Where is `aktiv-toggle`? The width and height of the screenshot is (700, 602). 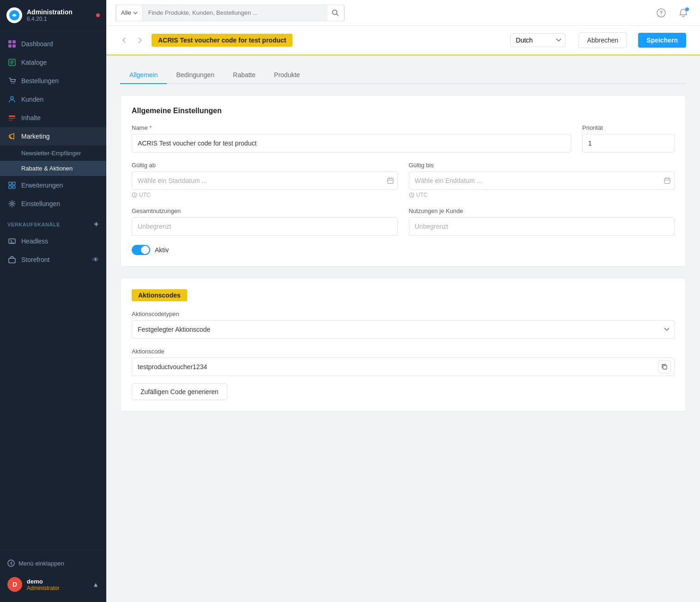 aktiv-toggle is located at coordinates (141, 250).